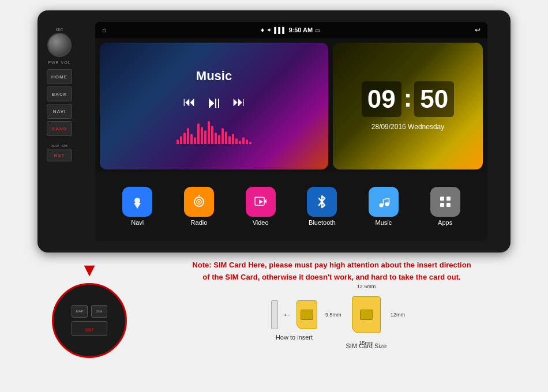 The image size is (548, 392). What do you see at coordinates (331, 272) in the screenshot?
I see `note-text: Note: SIM Card Here, please must pay hig…` at bounding box center [331, 272].